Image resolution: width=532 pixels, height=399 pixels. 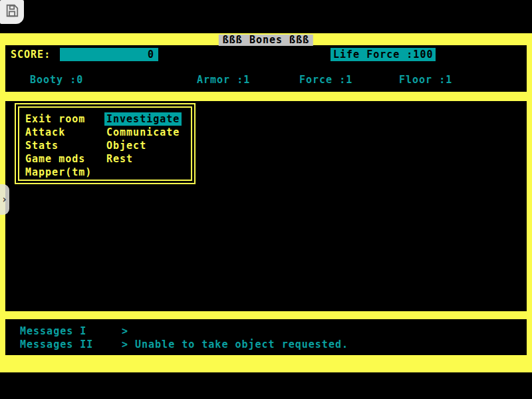 What do you see at coordinates (144, 159) in the screenshot?
I see `menu-item-rest: Rest` at bounding box center [144, 159].